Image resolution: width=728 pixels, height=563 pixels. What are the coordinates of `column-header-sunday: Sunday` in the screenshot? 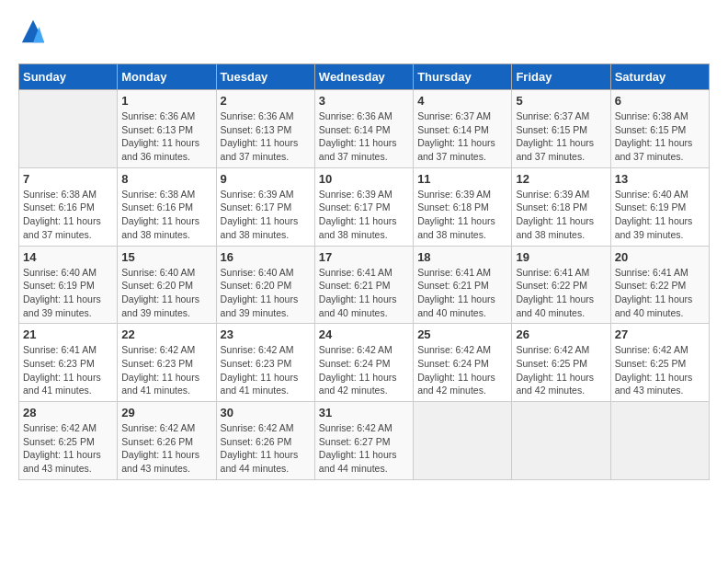 It's located at (68, 77).